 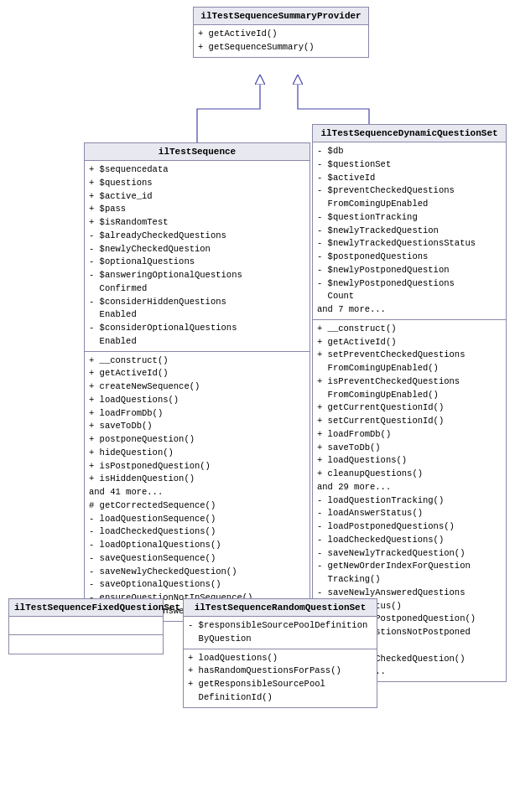 What do you see at coordinates (197, 486) in the screenshot?
I see `test-sequence-methods: + __construct() + getActiveId() + create…` at bounding box center [197, 486].